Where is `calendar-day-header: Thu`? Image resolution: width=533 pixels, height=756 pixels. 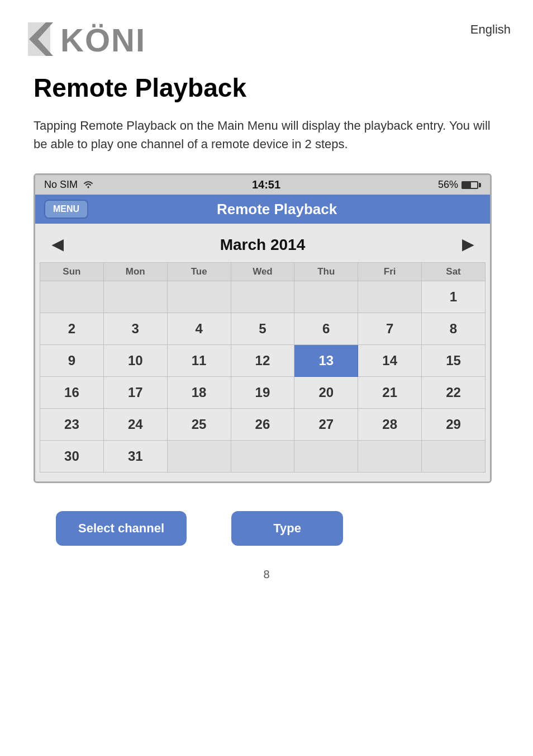
calendar-day-header: Thu is located at coordinates (326, 272).